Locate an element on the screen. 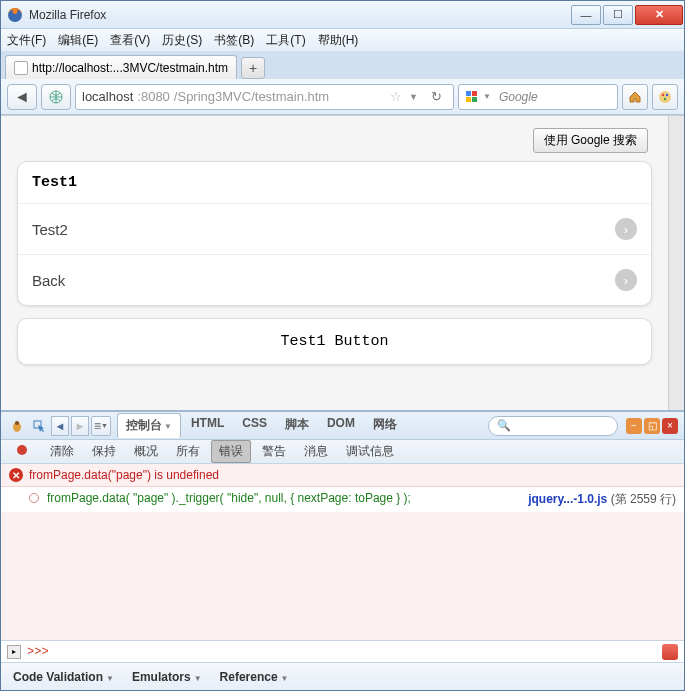  site-identity-button is located at coordinates (56, 97).